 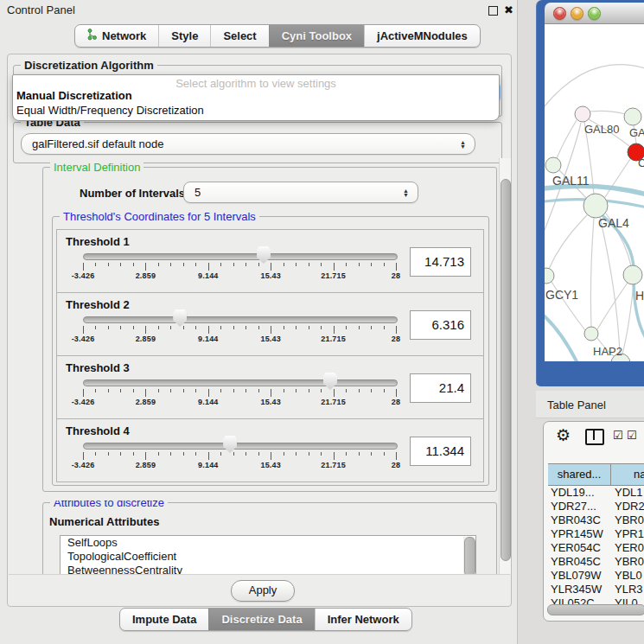 What do you see at coordinates (595, 193) in the screenshot?
I see `network-canvas: GAL80GACGAL11GAL4GCY1HHAP2` at bounding box center [595, 193].